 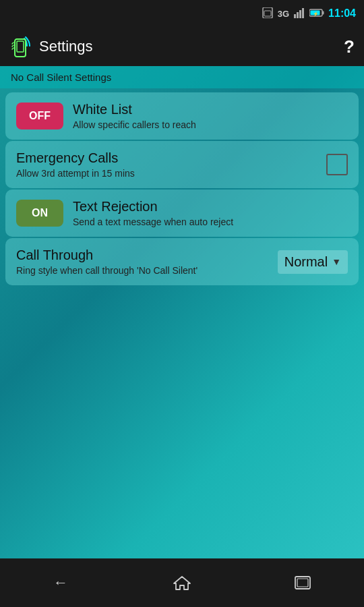 What do you see at coordinates (210, 116) in the screenshot?
I see `white-list-content: White List Allow specific callers to rea…` at bounding box center [210, 116].